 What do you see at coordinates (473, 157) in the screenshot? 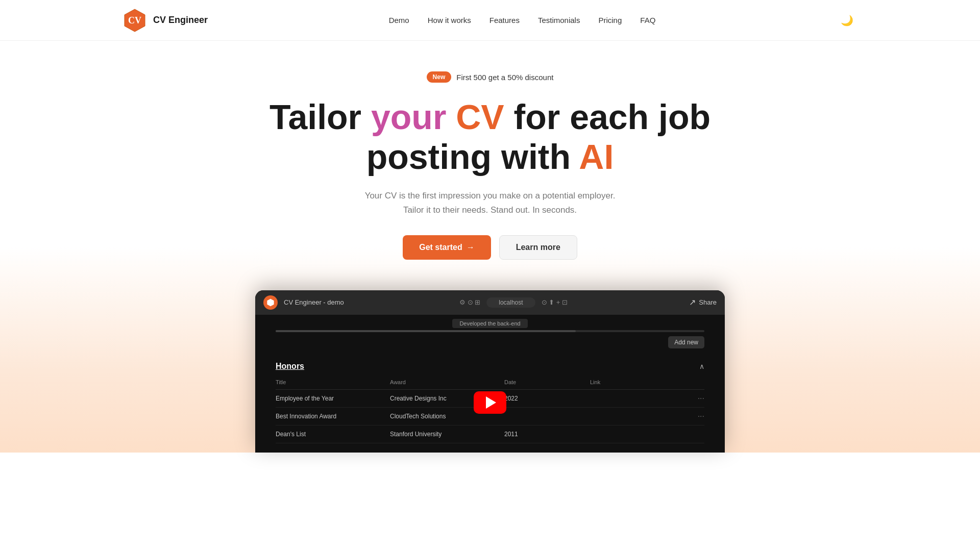
I see `title-posting: posting with` at bounding box center [473, 157].